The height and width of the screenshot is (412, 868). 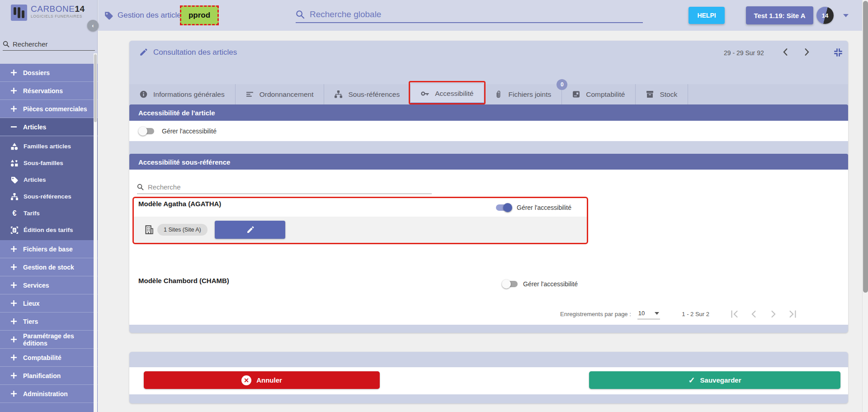 I want to click on next-page-button, so click(x=773, y=314).